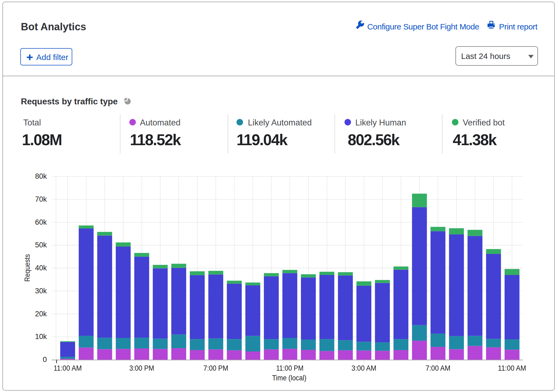 This screenshot has height=392, width=558. I want to click on svg-text: Time (local), so click(290, 378).